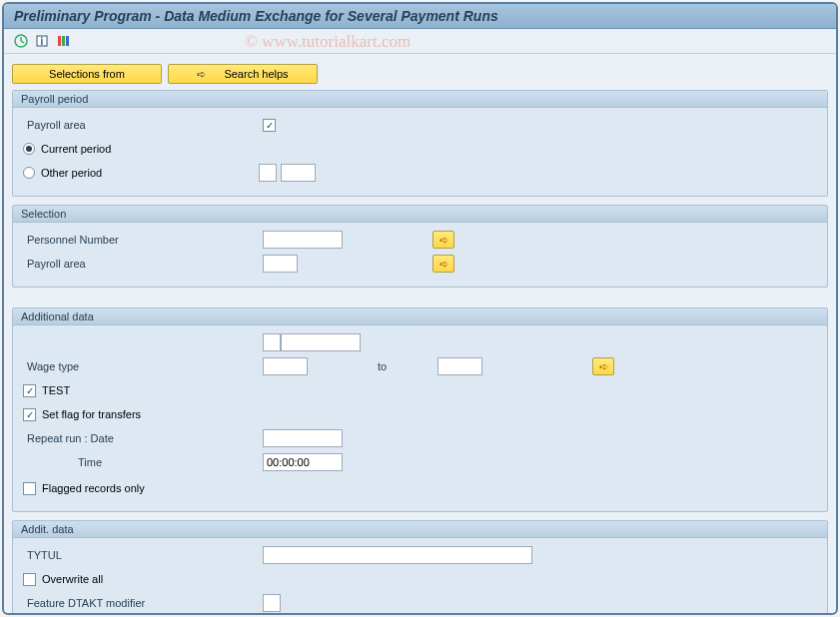 This screenshot has height=617, width=840. Describe the element at coordinates (29, 173) in the screenshot. I see `radio-other-period` at that location.